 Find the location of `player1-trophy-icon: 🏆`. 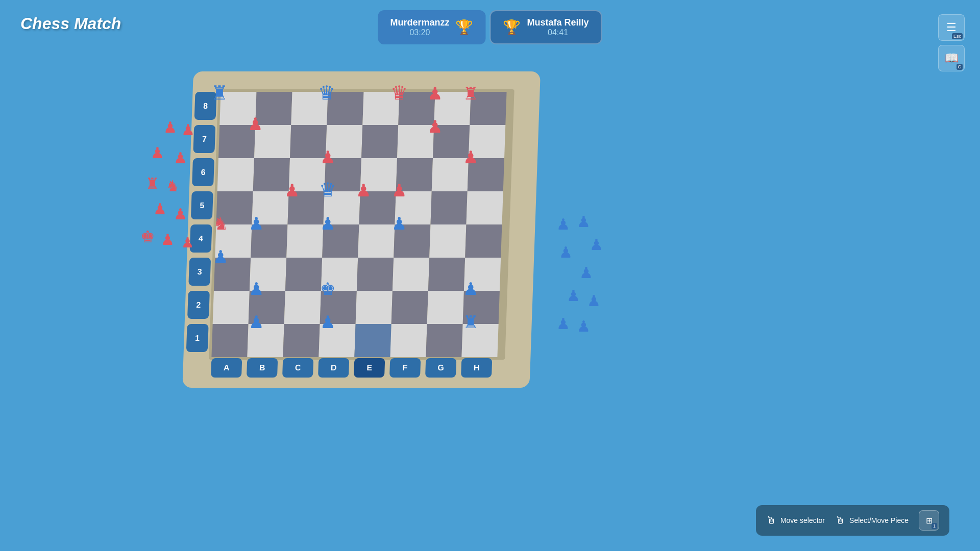

player1-trophy-icon: 🏆 is located at coordinates (464, 28).